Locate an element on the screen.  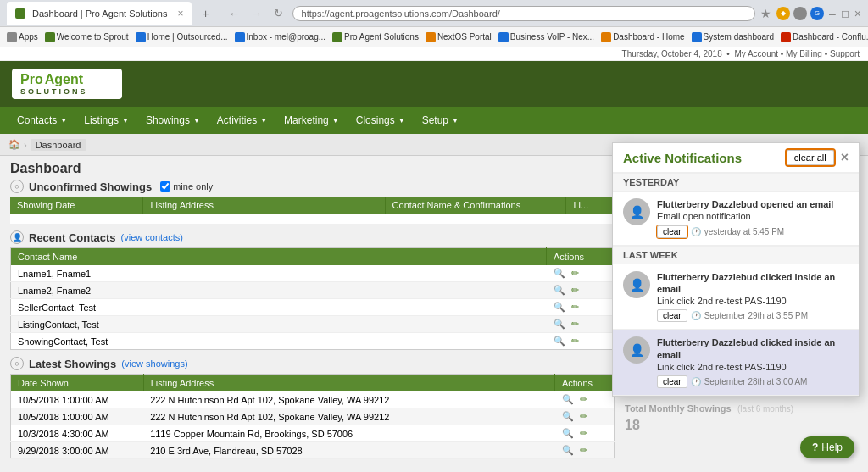
view-showings-link: (view showings) is located at coordinates (154, 364).